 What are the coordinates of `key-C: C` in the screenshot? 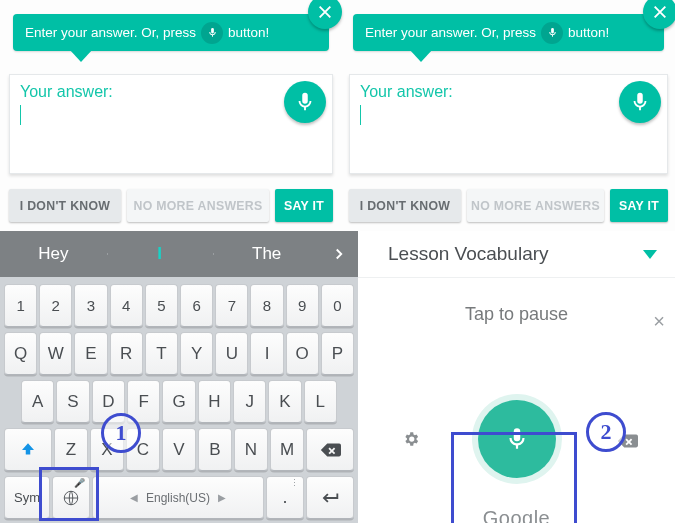 It's located at (143, 450).